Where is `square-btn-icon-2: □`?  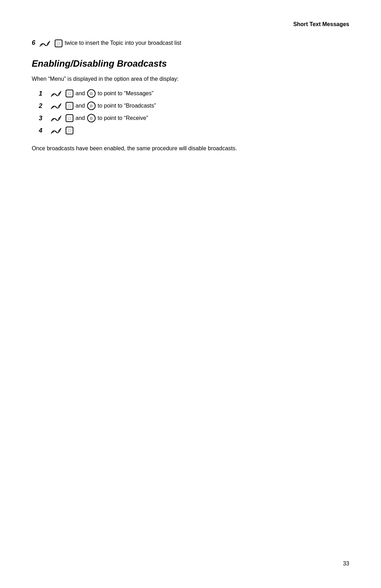
square-btn-icon-2: □ is located at coordinates (69, 106).